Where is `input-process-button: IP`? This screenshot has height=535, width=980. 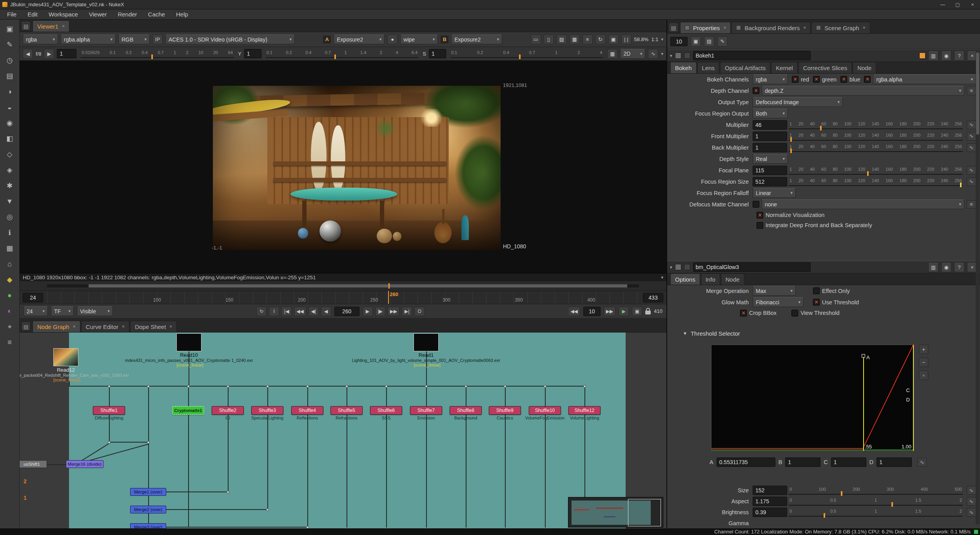
input-process-button: IP is located at coordinates (158, 39).